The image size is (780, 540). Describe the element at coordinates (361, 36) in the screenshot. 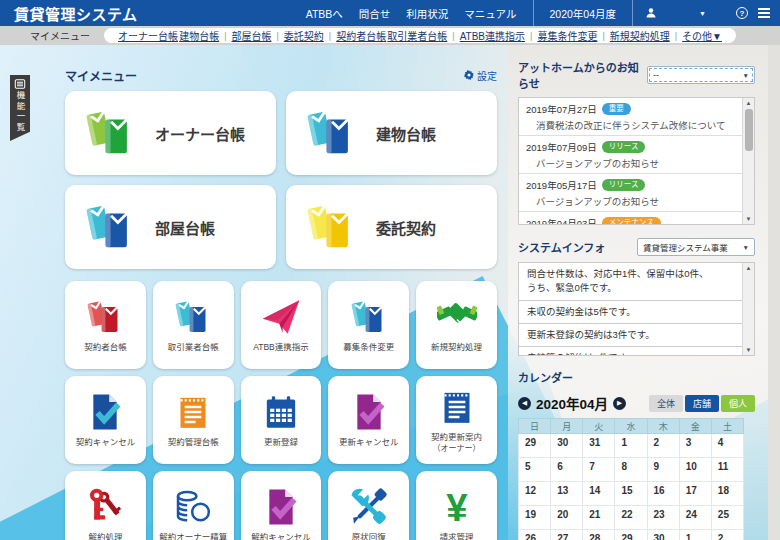

I see `nav-link: 契約者台帳` at that location.